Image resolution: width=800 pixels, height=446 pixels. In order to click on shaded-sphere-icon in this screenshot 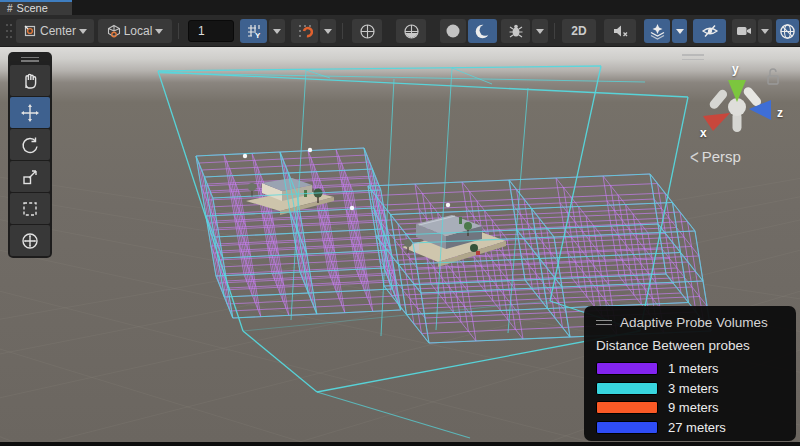, I will do `click(412, 32)`.